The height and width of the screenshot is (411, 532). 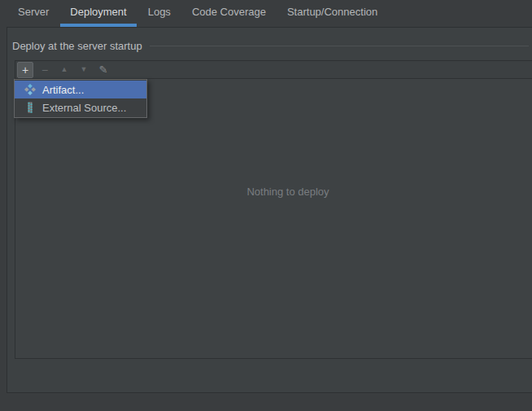 I want to click on add-button: +, so click(x=25, y=70).